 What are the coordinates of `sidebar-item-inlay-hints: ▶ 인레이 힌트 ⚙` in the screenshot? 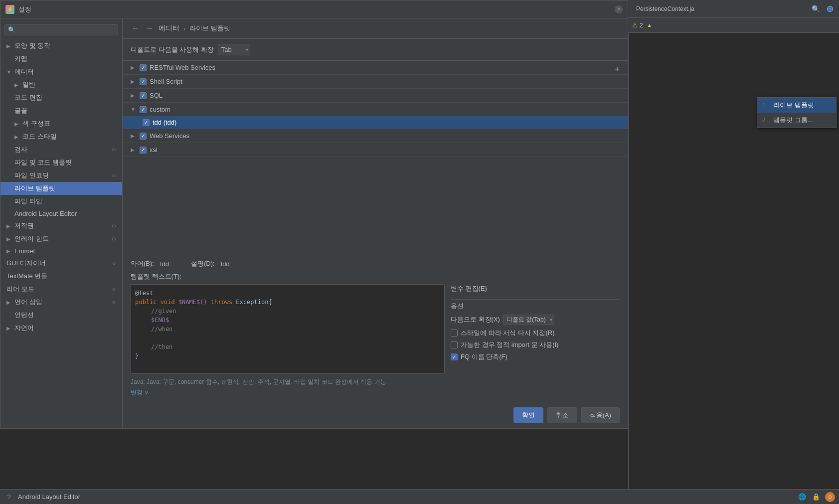 It's located at (61, 239).